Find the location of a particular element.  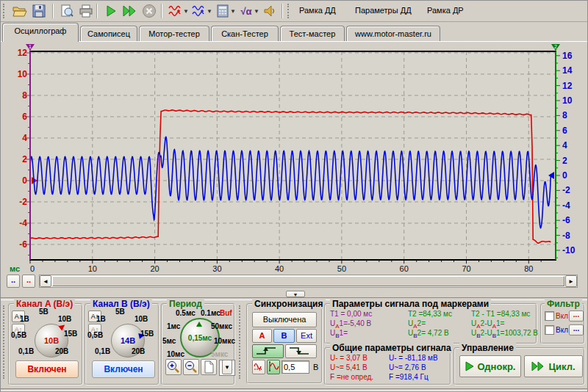

menu-ramka-dd: Рамка ДД is located at coordinates (318, 10).